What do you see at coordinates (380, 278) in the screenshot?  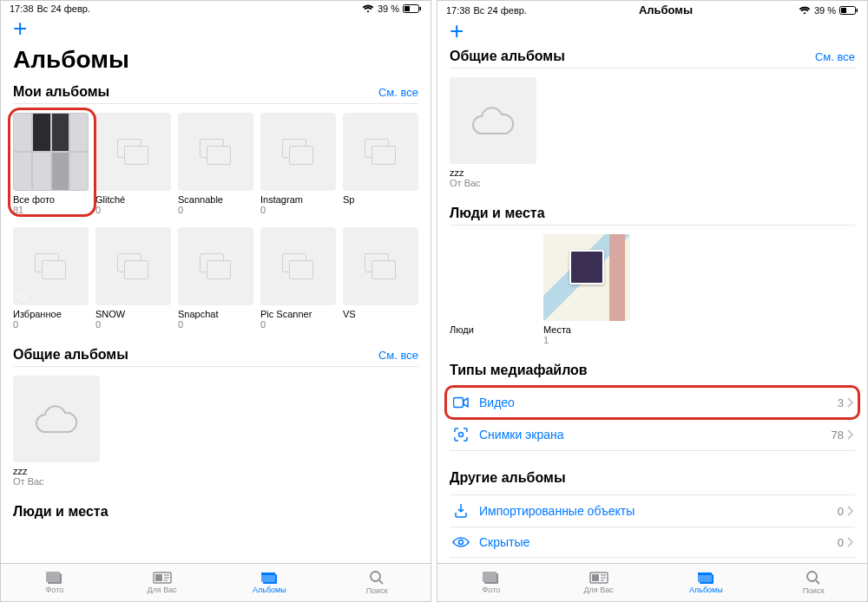 I see `album-partial-2: VS` at bounding box center [380, 278].